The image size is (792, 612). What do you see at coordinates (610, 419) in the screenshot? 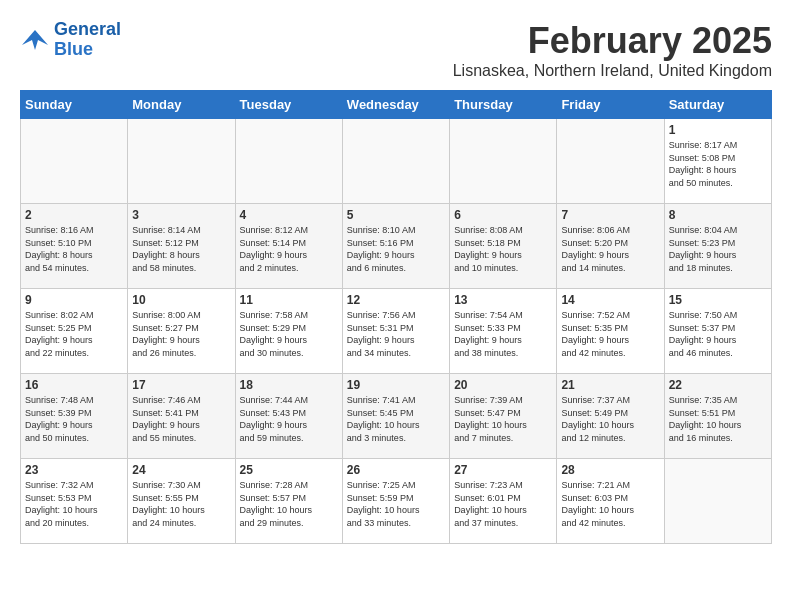
I see `day-info: Sunrise: 7:37 AM Sunset: 5:49 PM Dayligh…` at bounding box center [610, 419].